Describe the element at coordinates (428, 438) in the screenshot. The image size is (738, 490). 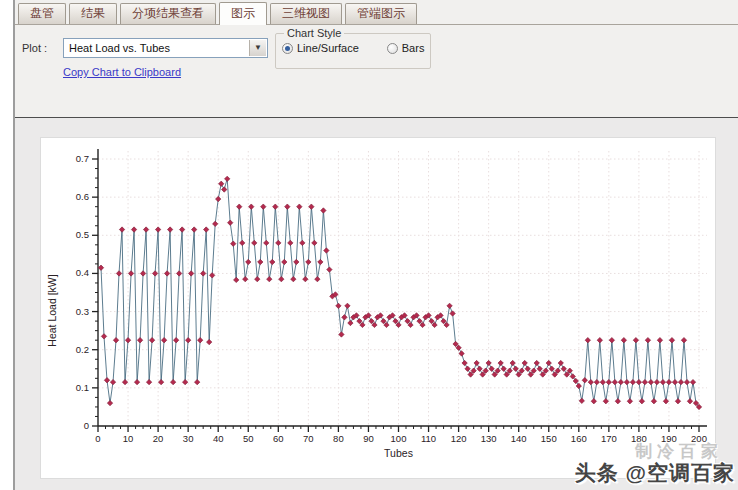
I see `svg-text: 110` at that location.